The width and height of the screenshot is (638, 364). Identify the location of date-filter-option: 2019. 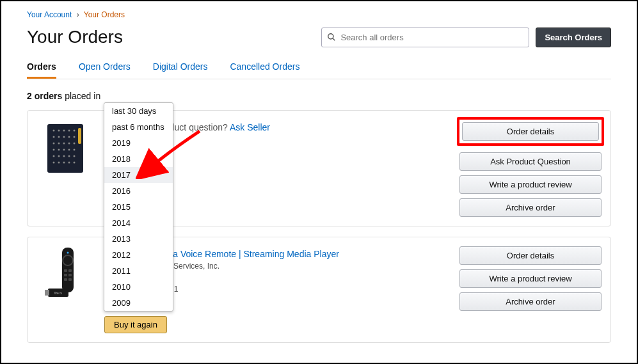
(138, 143).